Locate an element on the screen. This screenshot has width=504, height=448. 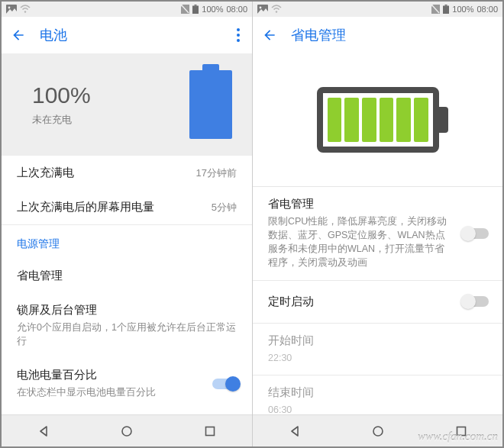
description: 在状态栏中显示电池电量百分比 is located at coordinates (108, 392).